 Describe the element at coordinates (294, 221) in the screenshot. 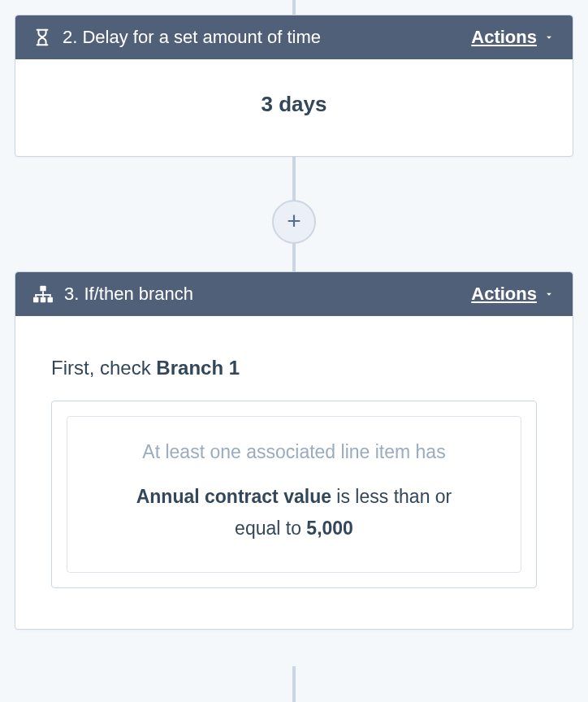

I see `plus-icon: +` at that location.